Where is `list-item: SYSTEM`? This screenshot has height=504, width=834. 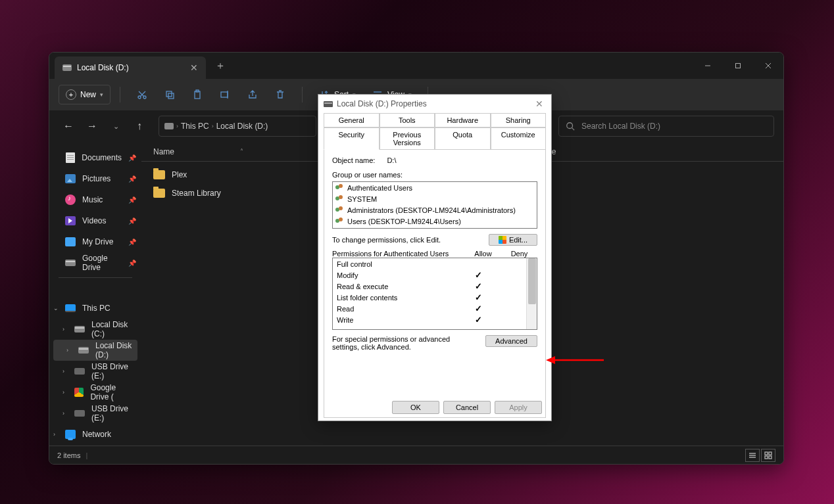 list-item: SYSTEM is located at coordinates (435, 198).